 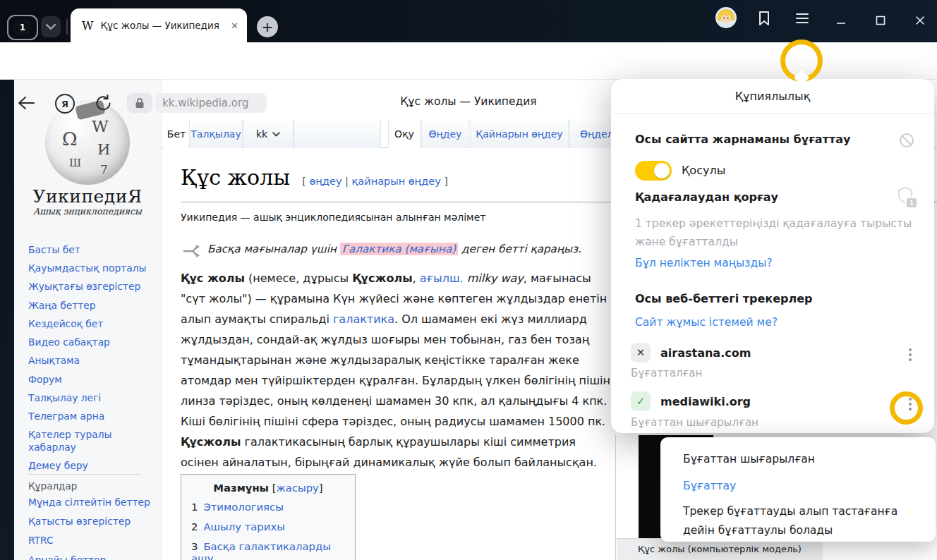 What do you see at coordinates (87, 142) in the screenshot?
I see `wikipedia-logo: Ω W И 7 Ш` at bounding box center [87, 142].